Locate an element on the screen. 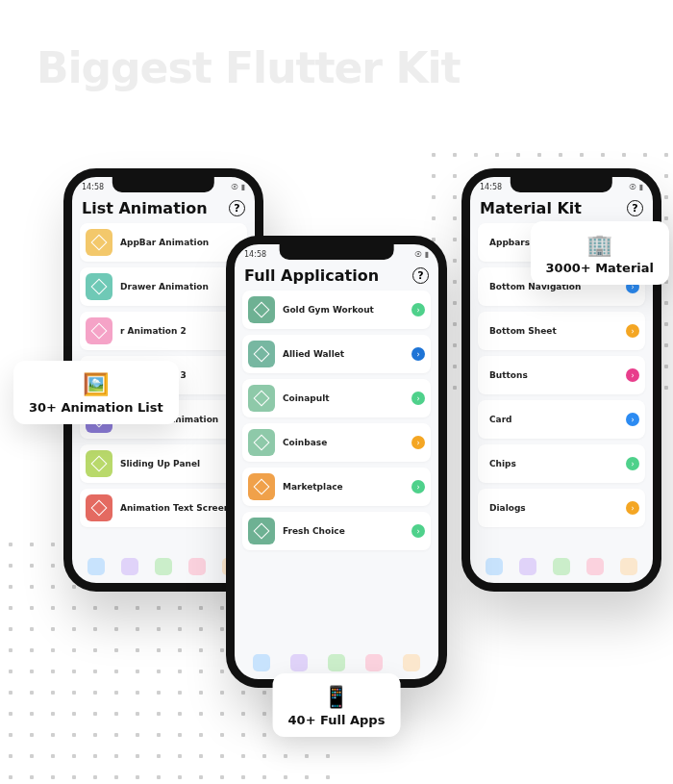 The width and height of the screenshot is (673, 784). list-item: Sliding Up Panel is located at coordinates (163, 464).